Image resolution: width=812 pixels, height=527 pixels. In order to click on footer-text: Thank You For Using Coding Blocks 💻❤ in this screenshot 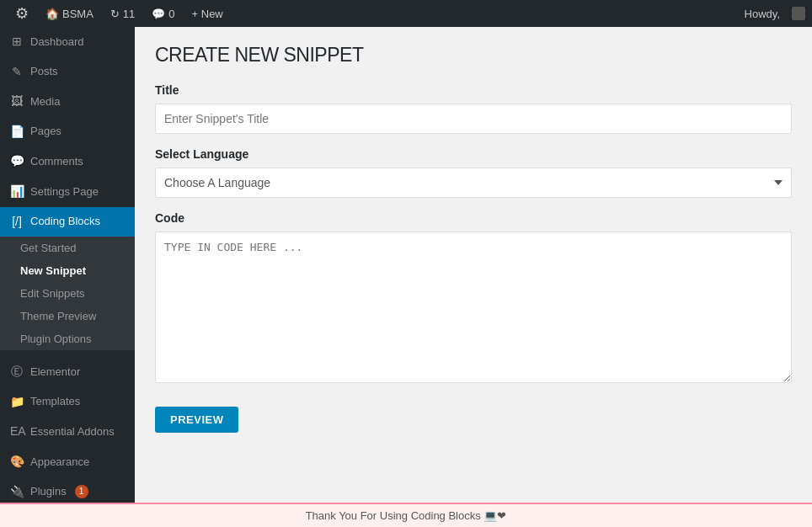, I will do `click(406, 515)`.